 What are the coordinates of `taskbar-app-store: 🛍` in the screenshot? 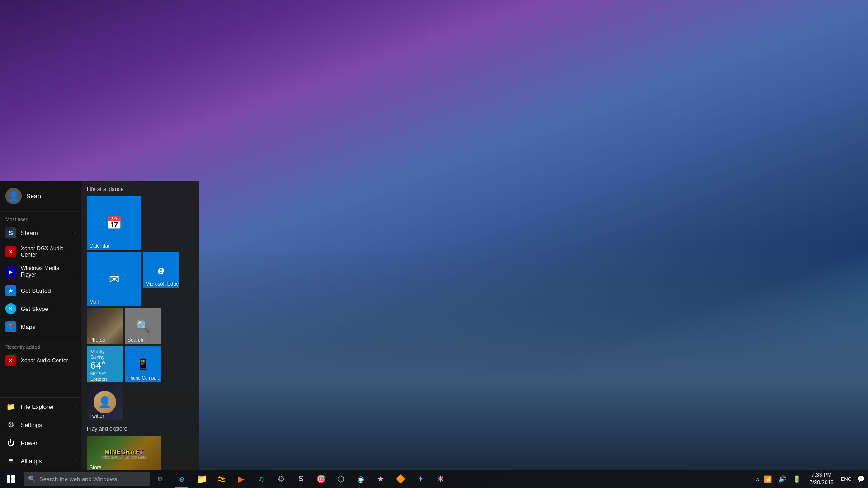 It's located at (222, 479).